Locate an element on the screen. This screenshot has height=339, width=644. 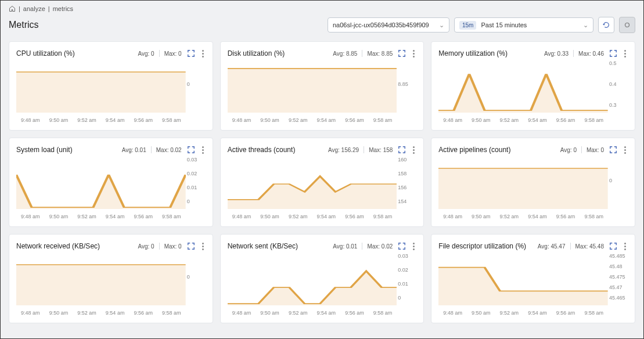
time-range-select: 15m Past 15 minutes ⌄ is located at coordinates (524, 25).